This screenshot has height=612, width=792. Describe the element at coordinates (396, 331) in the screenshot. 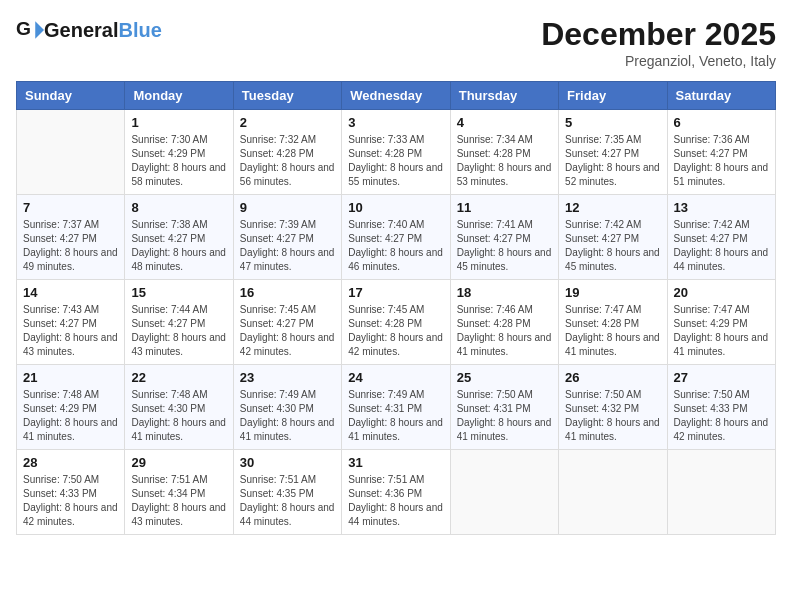

I see `day-info: Sunrise: 7:45 AMSunset: 4:28 PMDaylight:…` at that location.